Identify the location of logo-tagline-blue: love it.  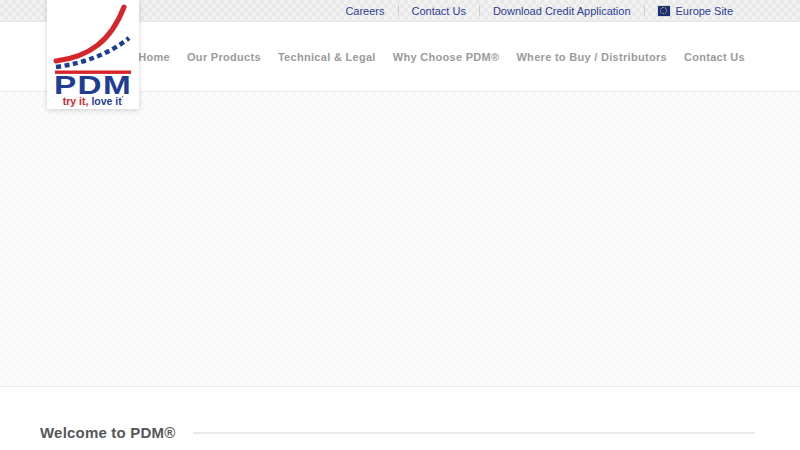
(106, 101).